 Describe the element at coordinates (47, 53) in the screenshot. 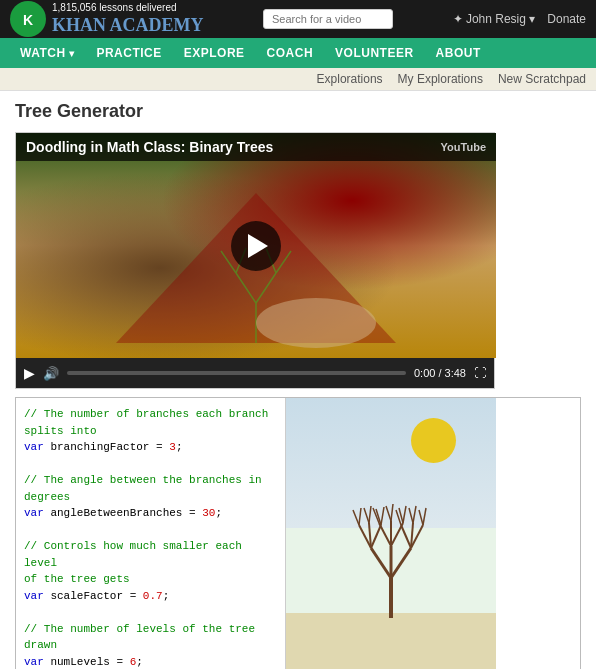

I see `nav-watch: WATCH` at that location.